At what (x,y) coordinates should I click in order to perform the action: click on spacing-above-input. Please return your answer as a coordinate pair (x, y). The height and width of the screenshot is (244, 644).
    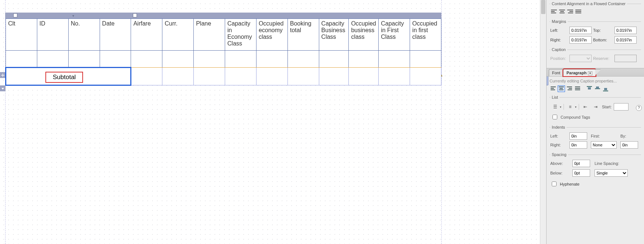
    Looking at the image, I should click on (581, 163).